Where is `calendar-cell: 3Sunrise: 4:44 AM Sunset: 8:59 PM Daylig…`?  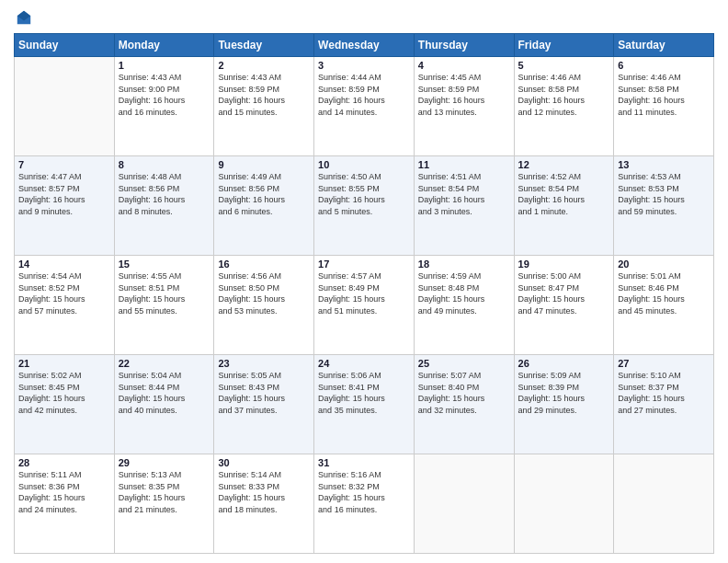 calendar-cell: 3Sunrise: 4:44 AM Sunset: 8:59 PM Daylig… is located at coordinates (364, 107).